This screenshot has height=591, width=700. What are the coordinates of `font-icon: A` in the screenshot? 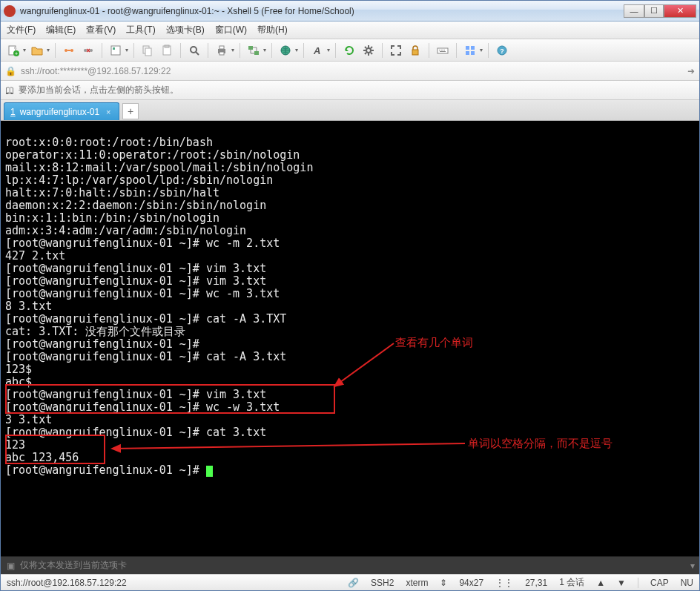 It's located at (317, 50).